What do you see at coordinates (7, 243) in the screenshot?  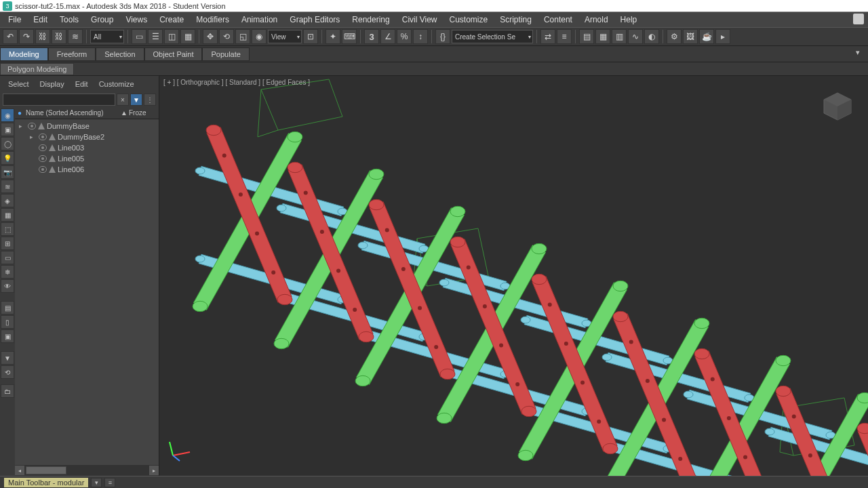 I see `display-bone-button: ⊞` at bounding box center [7, 243].